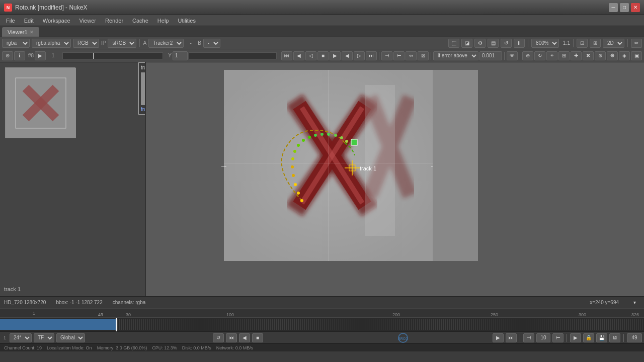  What do you see at coordinates (634, 338) in the screenshot?
I see `end-frame-input` at bounding box center [634, 338].